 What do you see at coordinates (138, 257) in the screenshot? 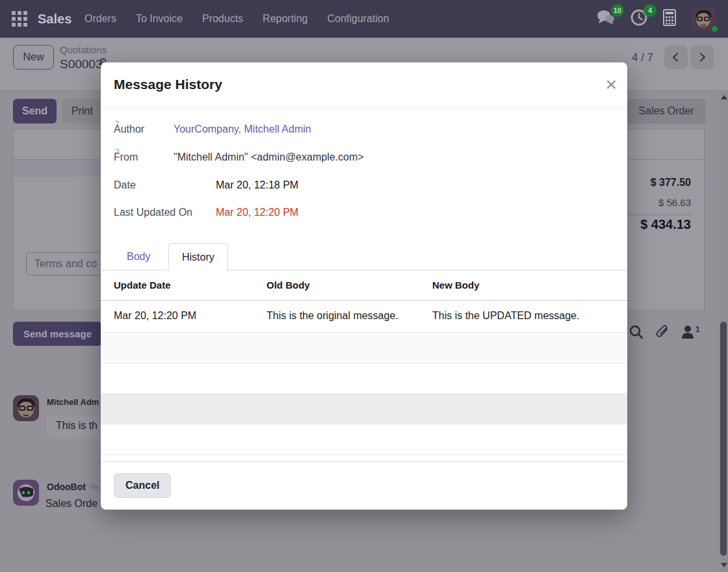
I see `tab-body: Body` at bounding box center [138, 257].